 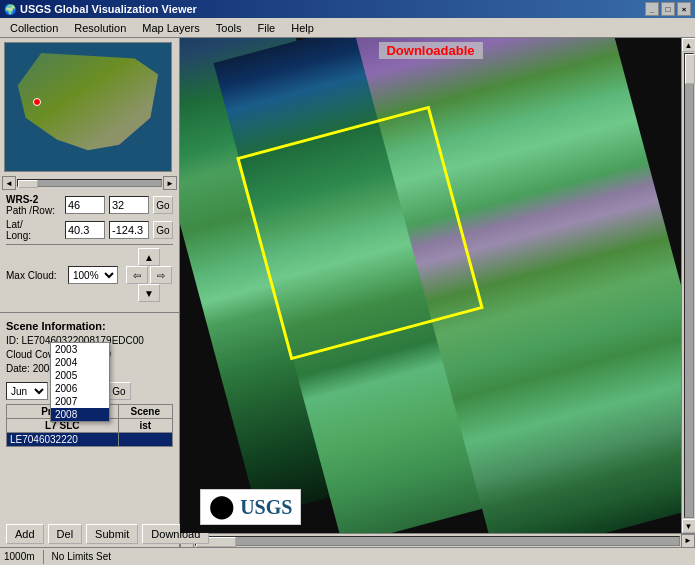 What do you see at coordinates (149, 293) in the screenshot?
I see `nav-down-button: ▼` at bounding box center [149, 293].